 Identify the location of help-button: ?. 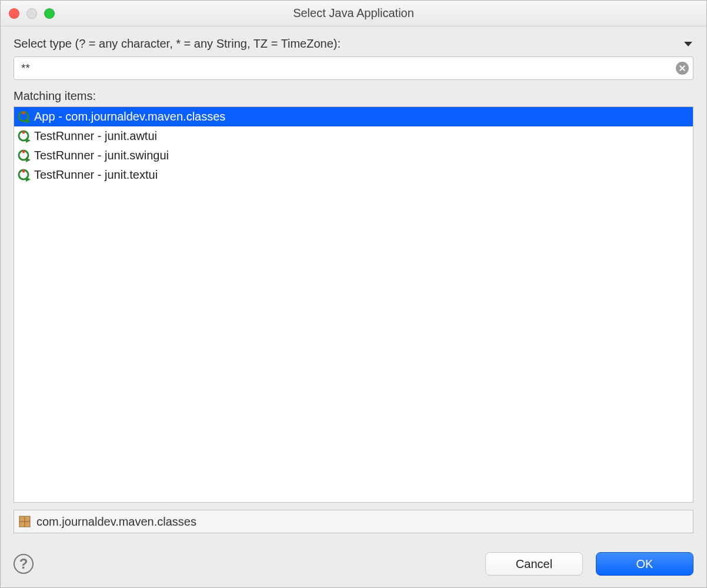
(24, 564).